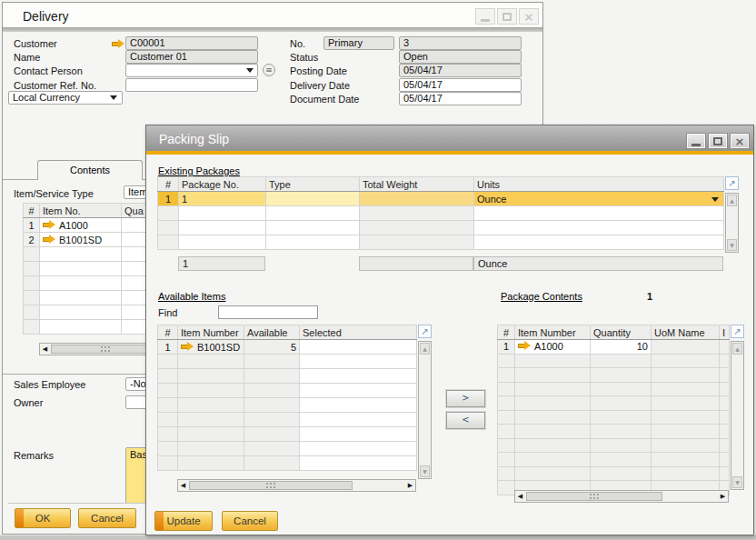 This screenshot has height=540, width=756. What do you see at coordinates (600, 199) in the screenshot?
I see `units-dropdown-cell: Ounce` at bounding box center [600, 199].